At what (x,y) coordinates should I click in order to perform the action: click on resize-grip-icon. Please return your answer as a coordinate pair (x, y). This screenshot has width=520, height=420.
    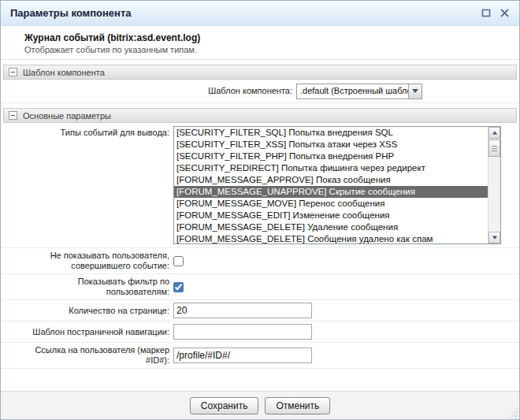
    Looking at the image, I should click on (513, 413).